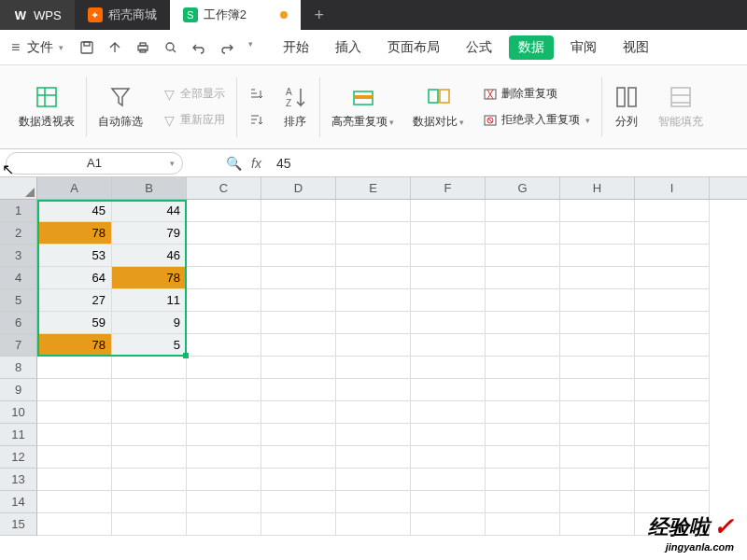  I want to click on pivot-table-button: 数据透视表, so click(47, 106).